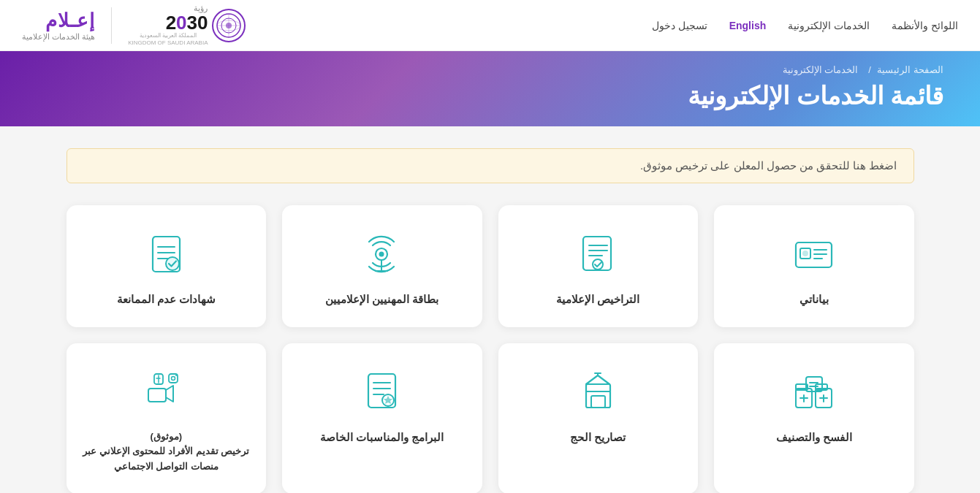 The height and width of the screenshot is (493, 980). I want to click on service-my-data-label: بياناتي, so click(814, 299).